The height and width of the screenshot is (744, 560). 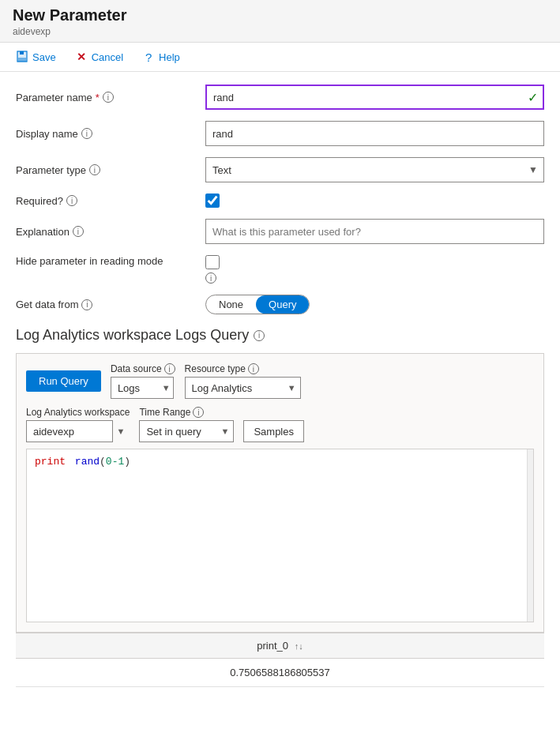 I want to click on save-button: Save, so click(x=36, y=57).